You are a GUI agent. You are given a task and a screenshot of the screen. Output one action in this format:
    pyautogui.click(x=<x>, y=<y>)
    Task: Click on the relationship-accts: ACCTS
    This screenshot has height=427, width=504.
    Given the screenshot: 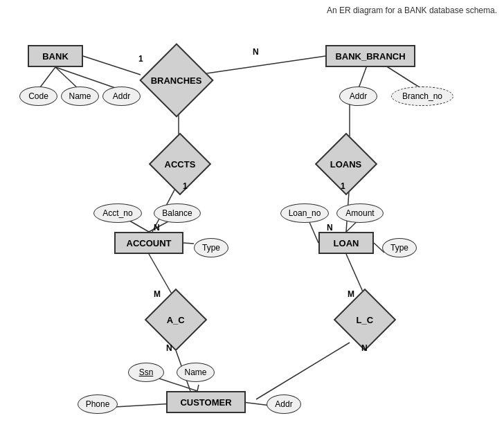 What is the action you would take?
    pyautogui.click(x=180, y=165)
    